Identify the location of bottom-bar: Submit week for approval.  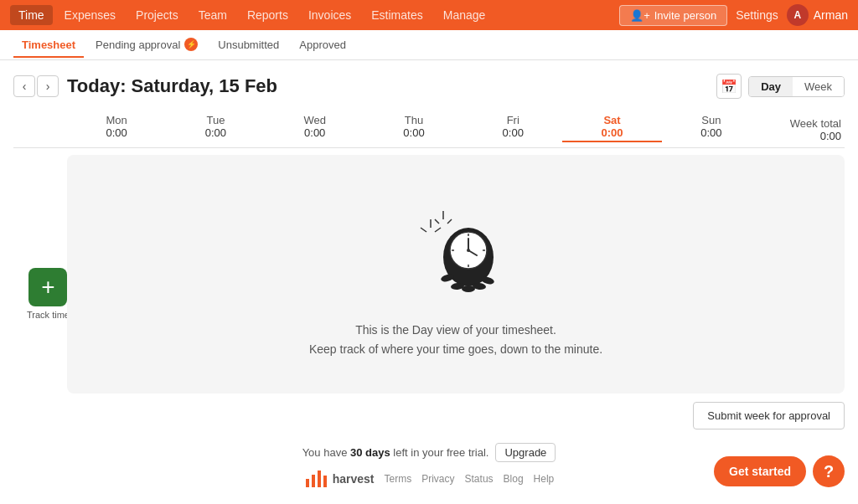
(429, 415).